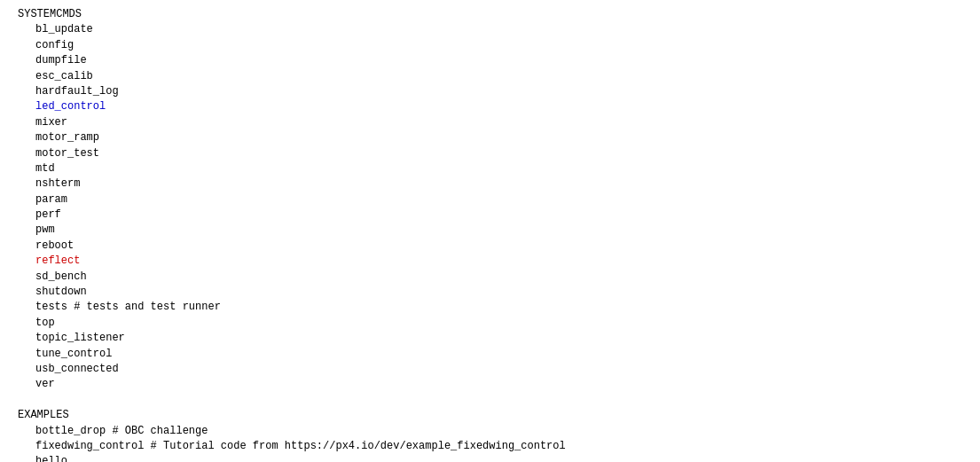 Image resolution: width=980 pixels, height=462 pixels. What do you see at coordinates (490, 458) in the screenshot?
I see `item-hello: hello` at bounding box center [490, 458].